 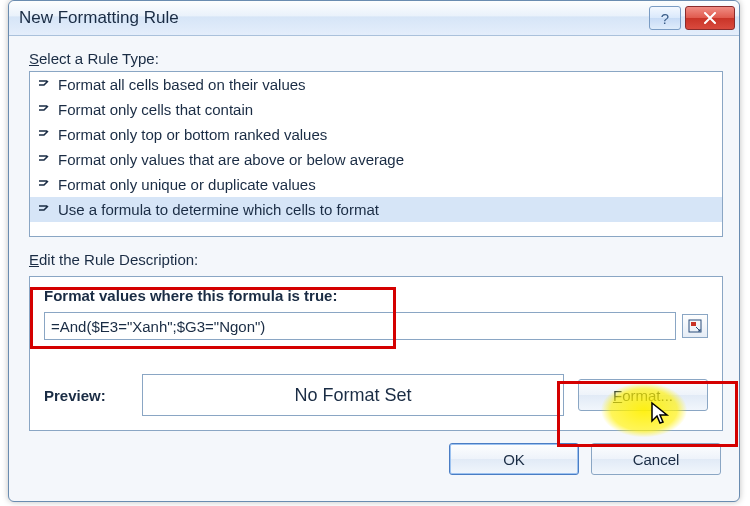 I want to click on preview-label: Preview:, so click(x=86, y=396).